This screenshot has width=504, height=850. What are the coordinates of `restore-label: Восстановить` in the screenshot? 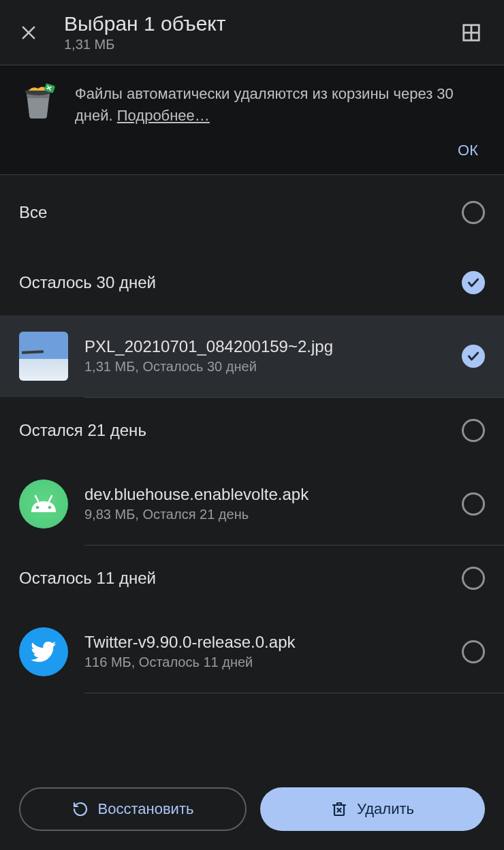 It's located at (146, 809).